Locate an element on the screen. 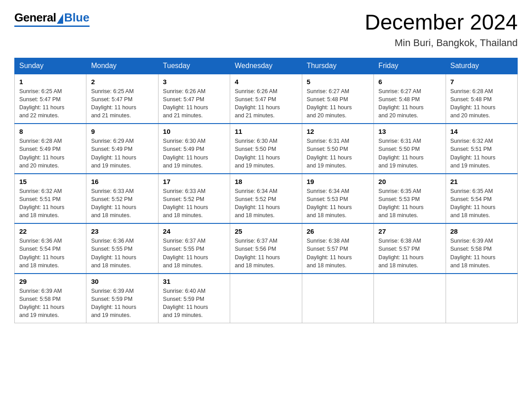  day-info: Sunrise: 6:39 AM Sunset: 5:58 PM Dayligh… is located at coordinates (482, 253).